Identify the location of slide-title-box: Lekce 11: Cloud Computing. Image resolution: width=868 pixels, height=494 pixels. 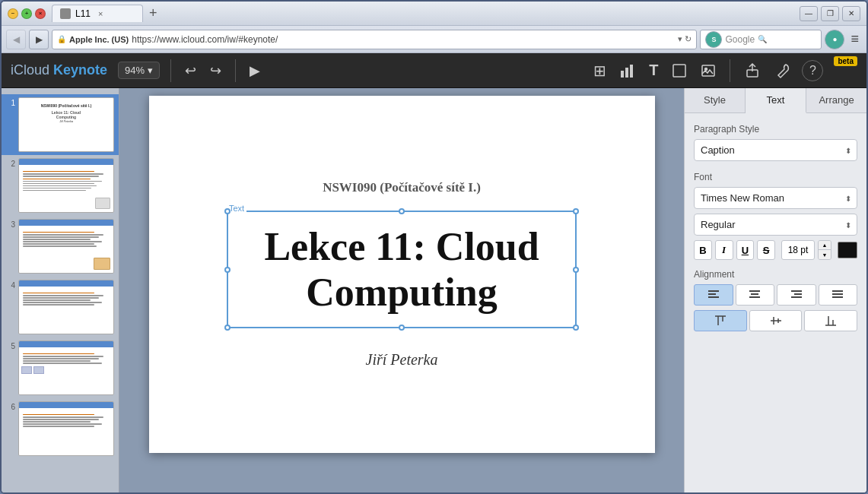
(402, 270).